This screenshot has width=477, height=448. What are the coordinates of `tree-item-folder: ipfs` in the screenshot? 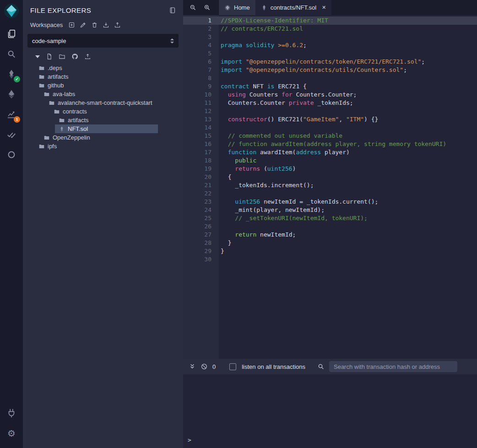 It's located at (103, 146).